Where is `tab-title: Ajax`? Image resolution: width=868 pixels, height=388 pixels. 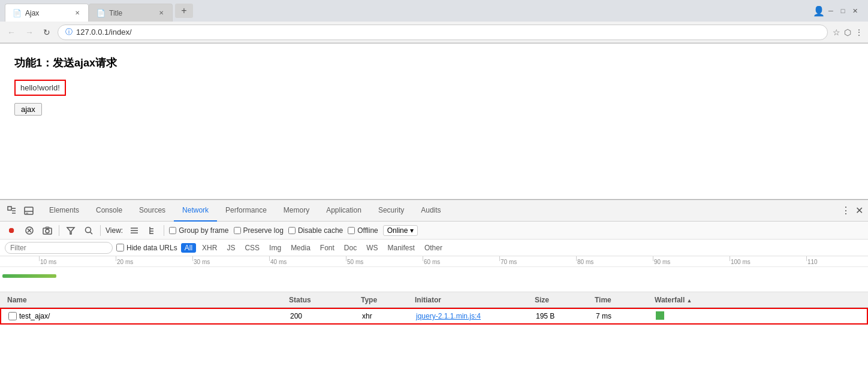
tab-title: Ajax is located at coordinates (32, 13).